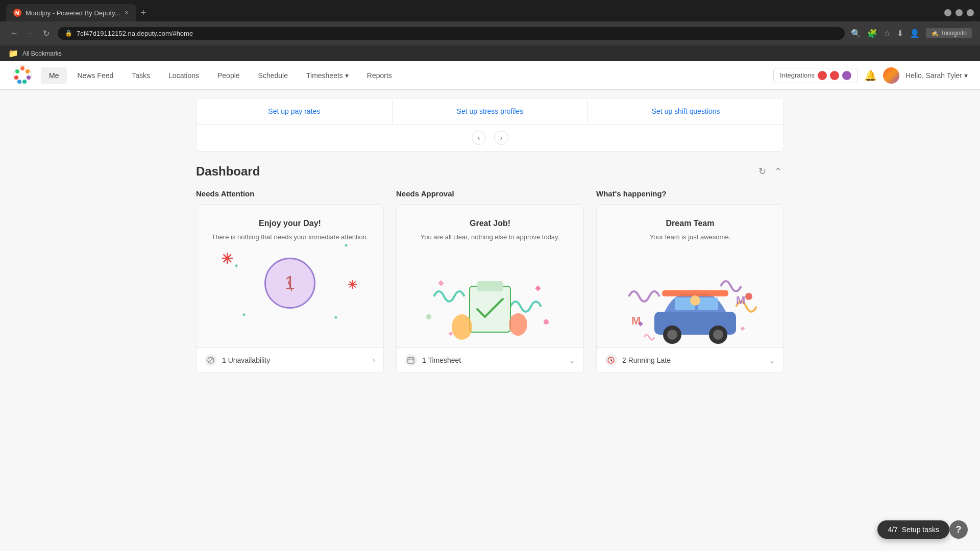 This screenshot has height=551, width=980. What do you see at coordinates (871, 76) in the screenshot?
I see `notifications-button: 🔔` at bounding box center [871, 76].